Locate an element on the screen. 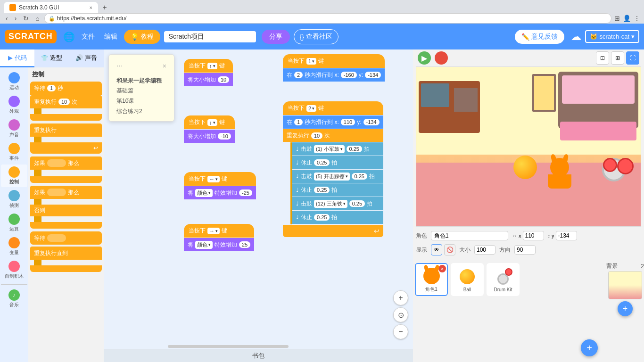 The width and height of the screenshot is (644, 362). stop-button is located at coordinates (441, 58).